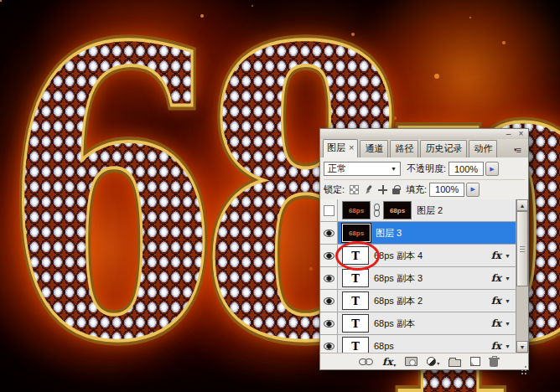  I want to click on layer-name: 68ps, so click(384, 346).